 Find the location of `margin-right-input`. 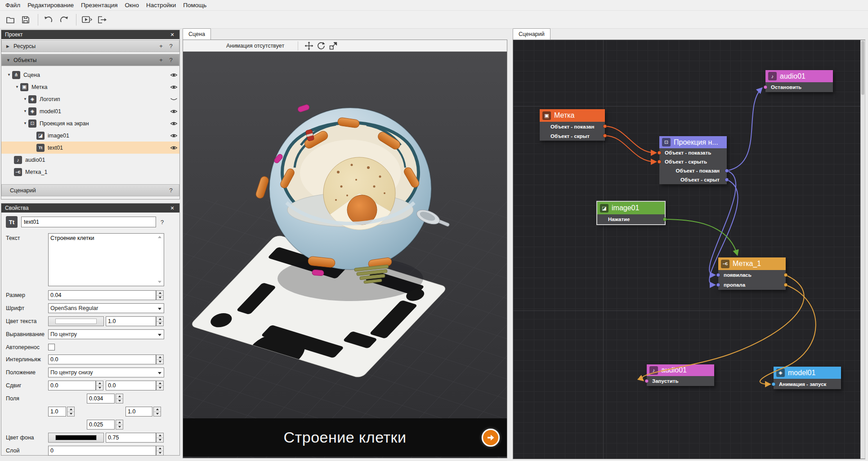

margin-right-input is located at coordinates (139, 412).